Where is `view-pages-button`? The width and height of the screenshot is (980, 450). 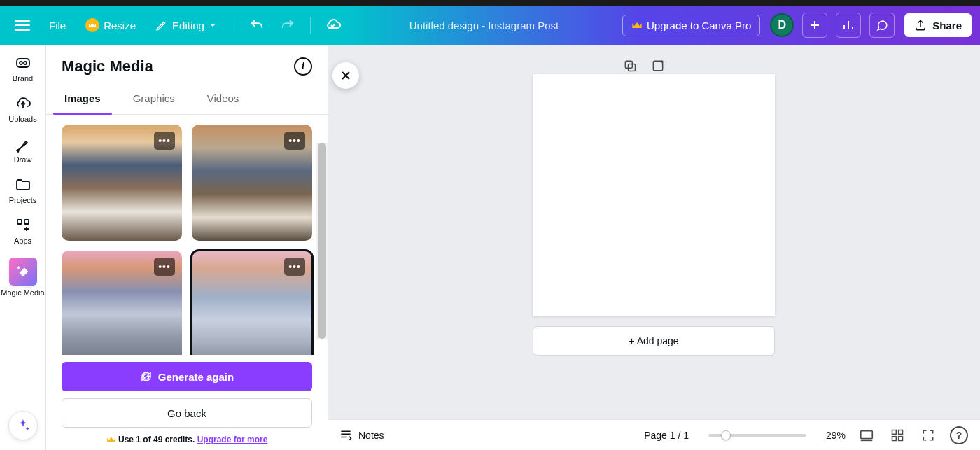
view-pages-button is located at coordinates (867, 435).